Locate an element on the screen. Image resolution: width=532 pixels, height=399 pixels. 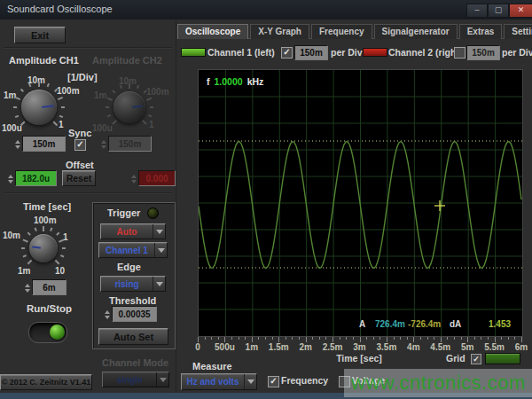
grid-brightness-slider is located at coordinates (503, 358).